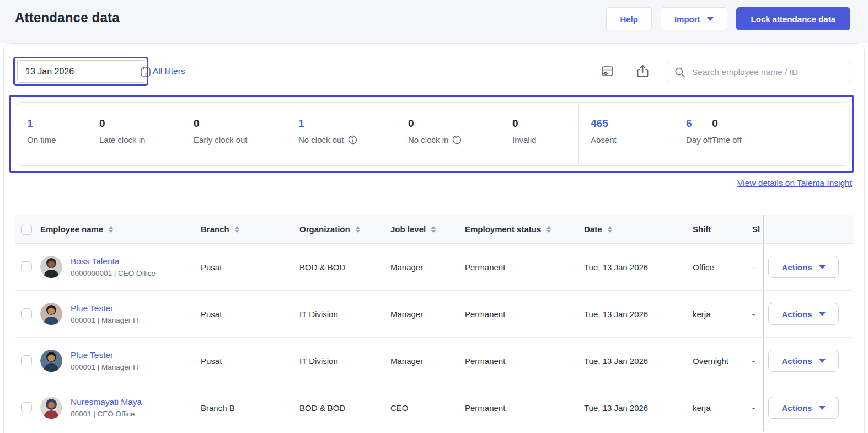 The width and height of the screenshot is (868, 433). I want to click on col-date: Date, so click(593, 229).